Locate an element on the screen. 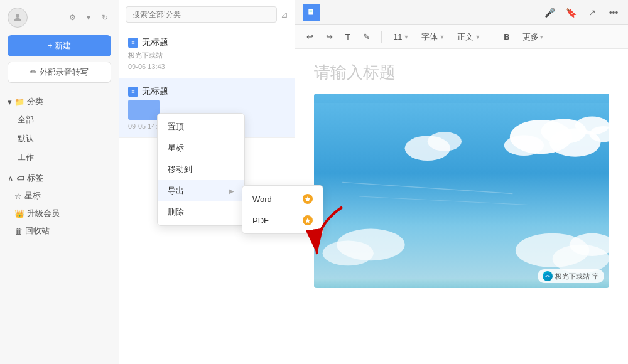 Image resolution: width=628 pixels, height=364 pixels. list-item: ≡ 无标题 极光下载站 09-06 13:43 is located at coordinates (207, 54).